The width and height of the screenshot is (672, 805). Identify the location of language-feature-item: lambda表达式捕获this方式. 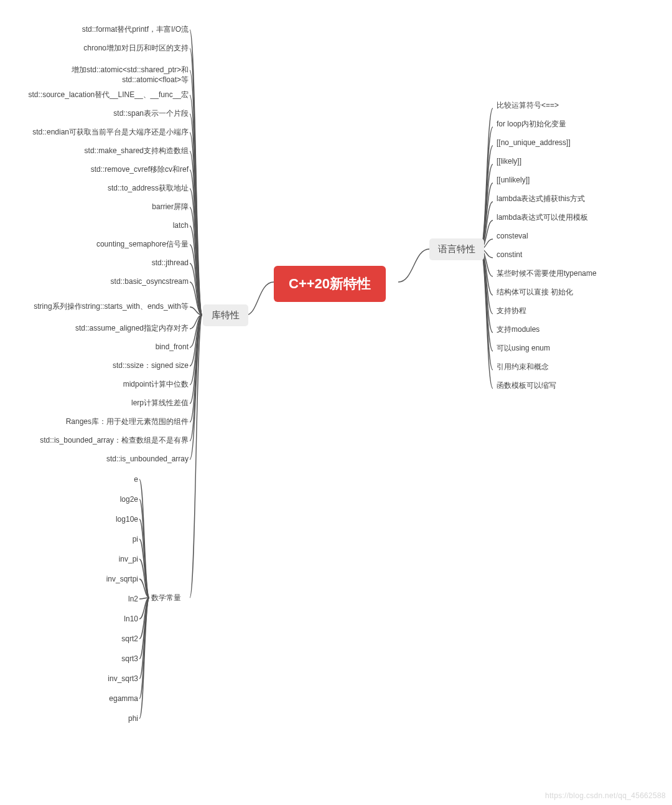
(577, 199).